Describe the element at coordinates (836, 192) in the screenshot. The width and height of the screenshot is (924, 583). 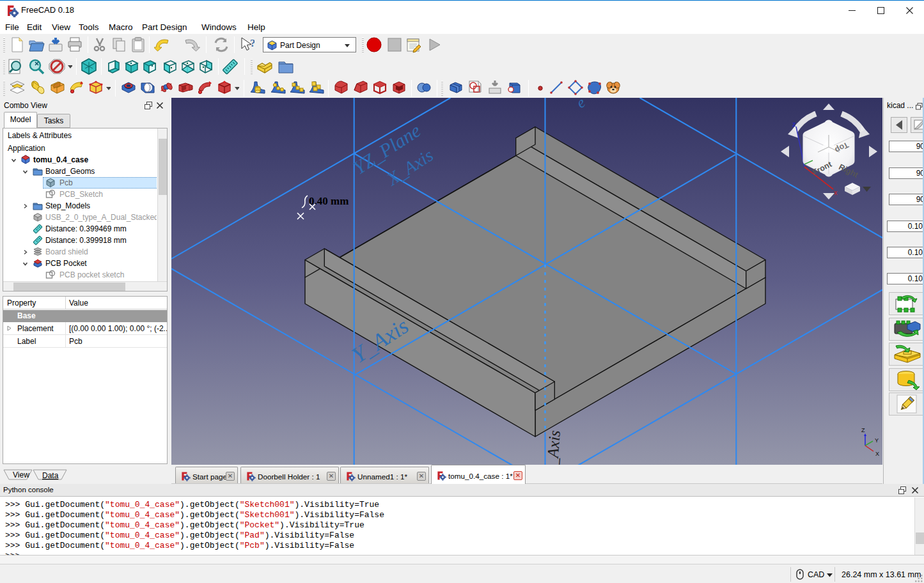
I see `svg-text: x` at that location.